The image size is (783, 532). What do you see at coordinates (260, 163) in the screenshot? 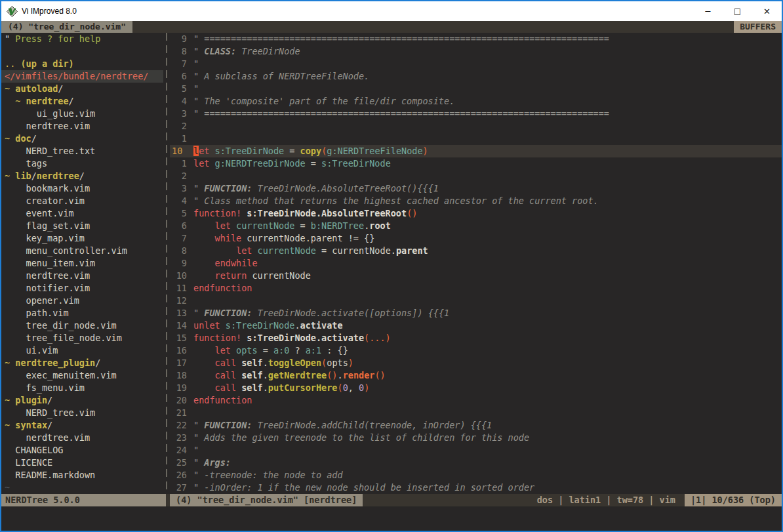
I see `code-token: g:NERDTreeDirNode` at bounding box center [260, 163].